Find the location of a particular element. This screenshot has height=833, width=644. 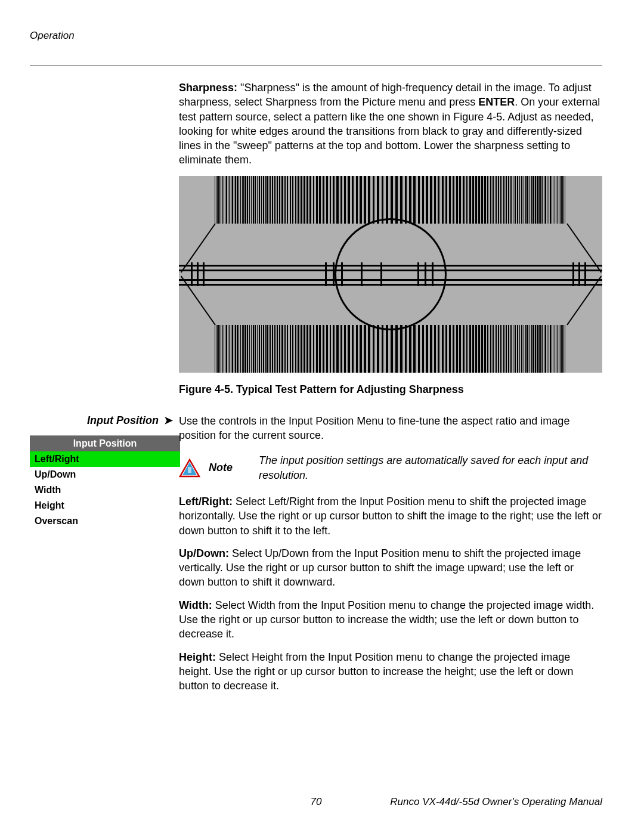

figure-caption: Figure 4-5. Typical Test Pattern for Adj… is located at coordinates (391, 390).